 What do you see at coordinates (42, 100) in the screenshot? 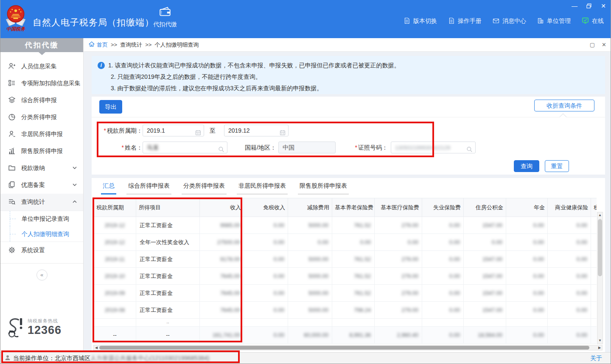
I see `sidebar-item-comprehensive-income: 综合所得申报` at bounding box center [42, 100].